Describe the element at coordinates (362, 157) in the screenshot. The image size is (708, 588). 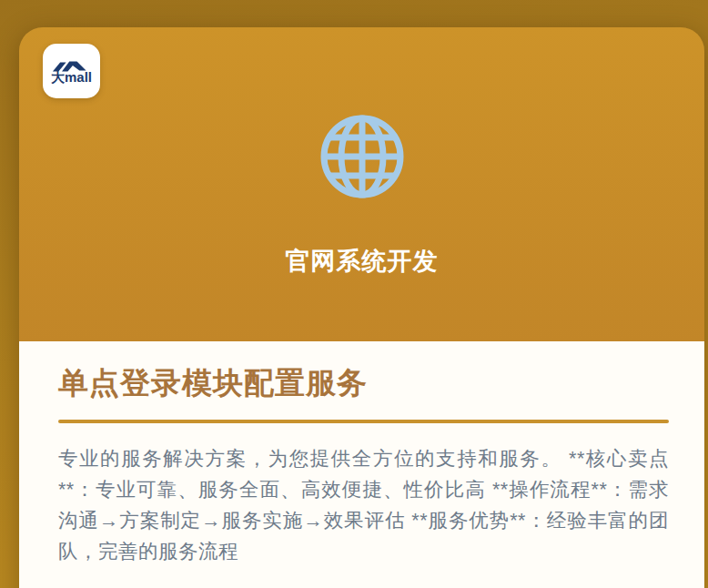
I see `globe-icon` at that location.